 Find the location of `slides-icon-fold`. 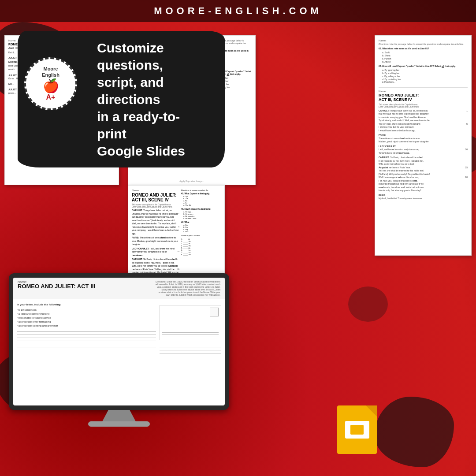

slides-icon-fold is located at coordinates (371, 411).